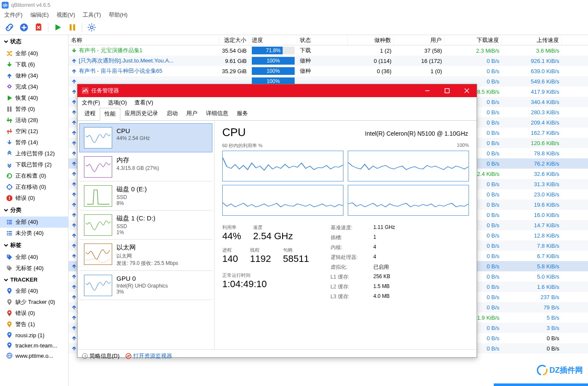 The image size is (588, 386). What do you see at coordinates (328, 61) in the screenshot?
I see `table-row: [只为再次遇到你].Just.to.Meet.You.A...9.61 GiB1…` at bounding box center [328, 61].